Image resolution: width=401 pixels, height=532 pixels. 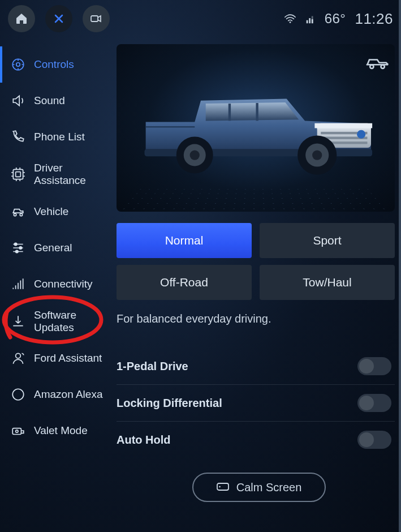 I want to click on download-icon, so click(x=18, y=321).